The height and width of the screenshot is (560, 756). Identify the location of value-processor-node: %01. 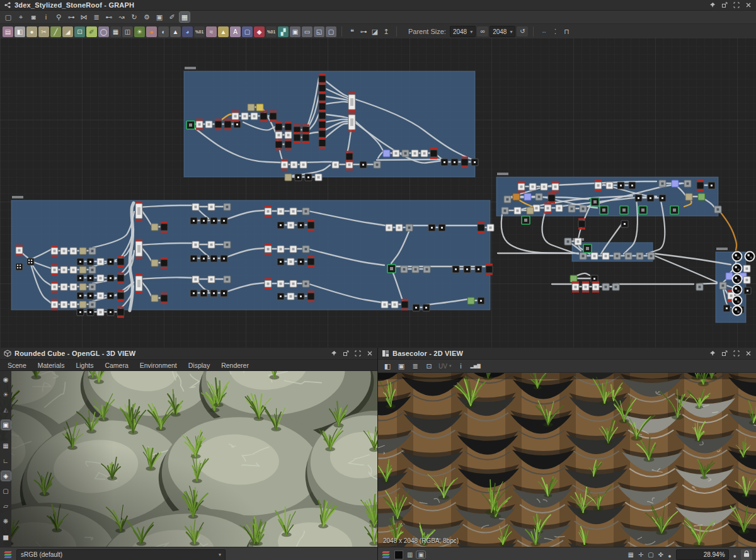
(199, 31).